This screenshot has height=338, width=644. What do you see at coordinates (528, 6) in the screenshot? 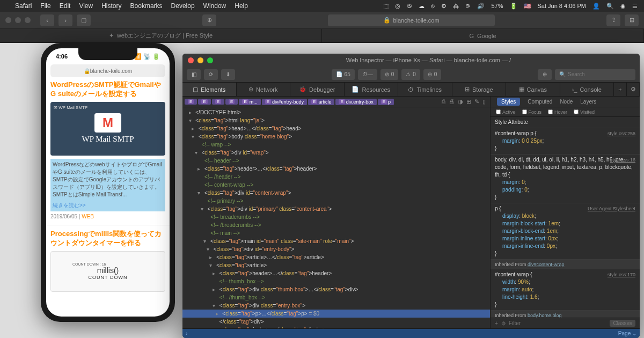
I see `flag-icon: 🇺🇸` at bounding box center [528, 6].